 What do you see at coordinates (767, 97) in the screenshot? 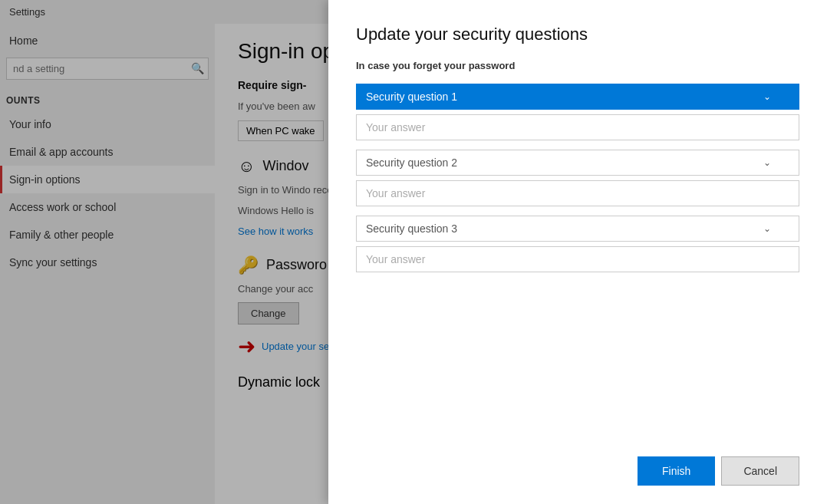
I see `chevron-down-icon-1: ⌄` at bounding box center [767, 97].